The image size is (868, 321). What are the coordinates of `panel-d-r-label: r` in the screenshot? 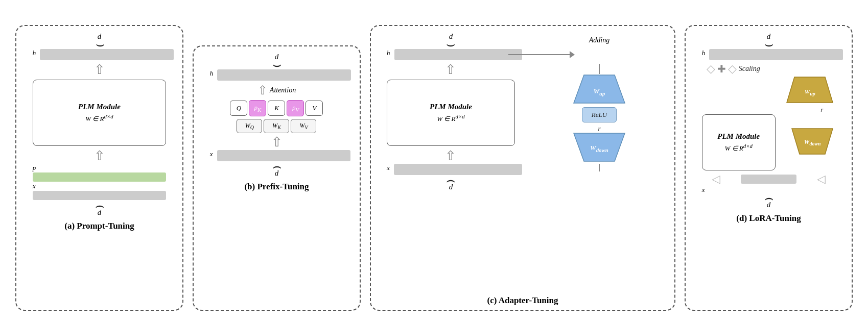 It's located at (822, 110).